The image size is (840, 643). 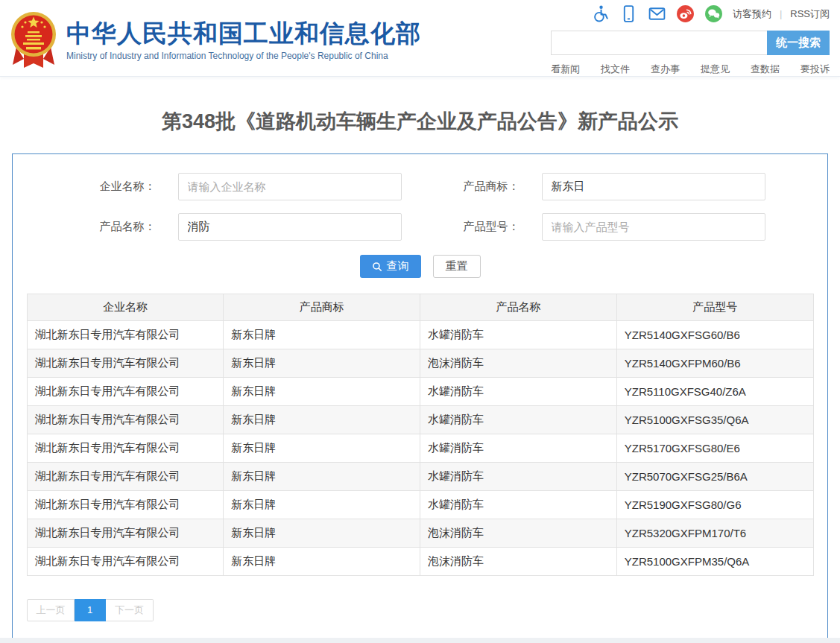 I want to click on site-subtitle: Ministry of Industry and Information Tec…, so click(x=244, y=56).